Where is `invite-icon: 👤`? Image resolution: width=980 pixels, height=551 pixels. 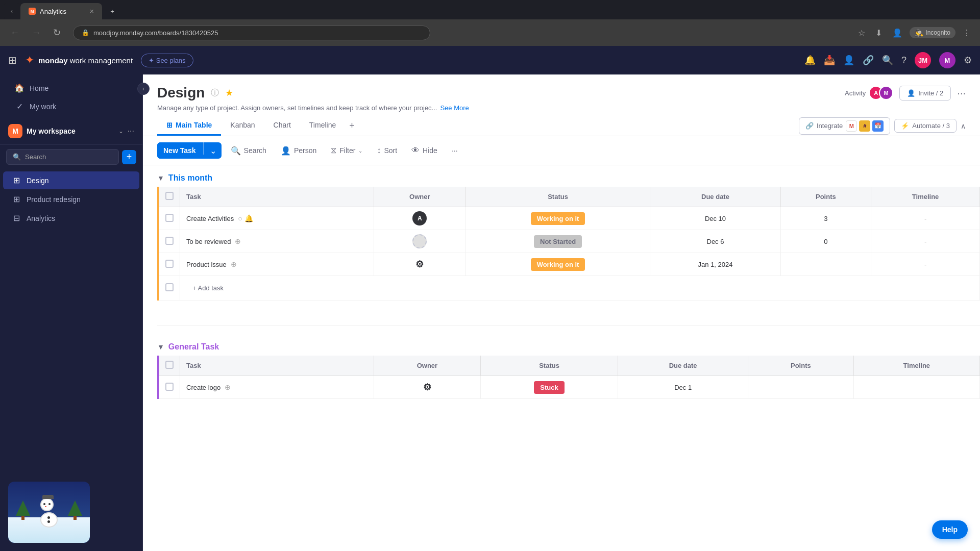 invite-icon: 👤 is located at coordinates (849, 60).